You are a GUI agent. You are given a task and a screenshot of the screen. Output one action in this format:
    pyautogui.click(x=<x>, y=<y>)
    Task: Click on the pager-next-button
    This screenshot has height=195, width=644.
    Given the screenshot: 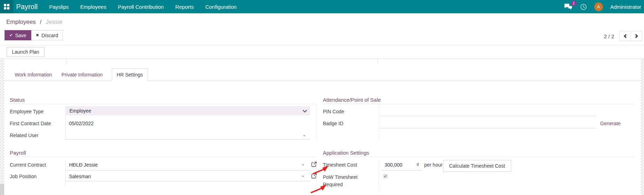 What is the action you would take?
    pyautogui.click(x=637, y=36)
    